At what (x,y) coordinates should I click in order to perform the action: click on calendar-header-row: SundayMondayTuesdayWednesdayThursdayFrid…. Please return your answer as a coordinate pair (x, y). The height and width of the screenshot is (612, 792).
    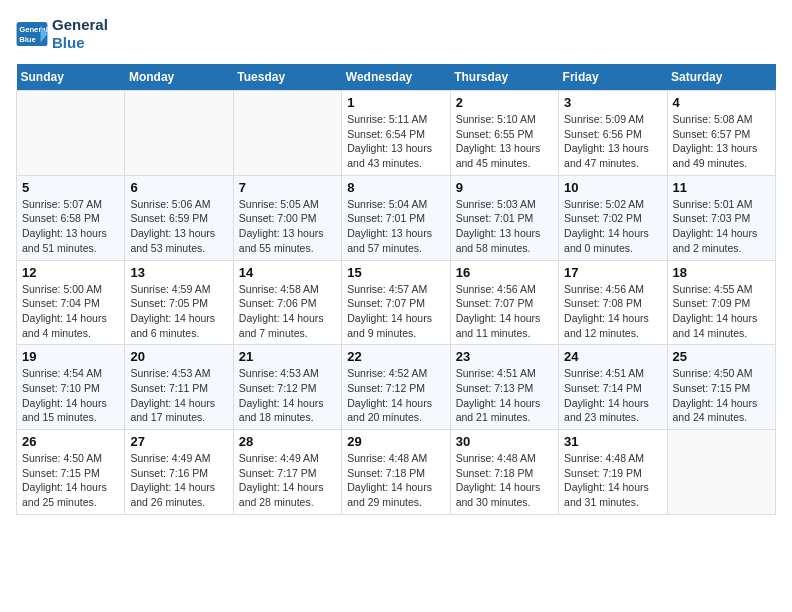
    Looking at the image, I should click on (396, 78).